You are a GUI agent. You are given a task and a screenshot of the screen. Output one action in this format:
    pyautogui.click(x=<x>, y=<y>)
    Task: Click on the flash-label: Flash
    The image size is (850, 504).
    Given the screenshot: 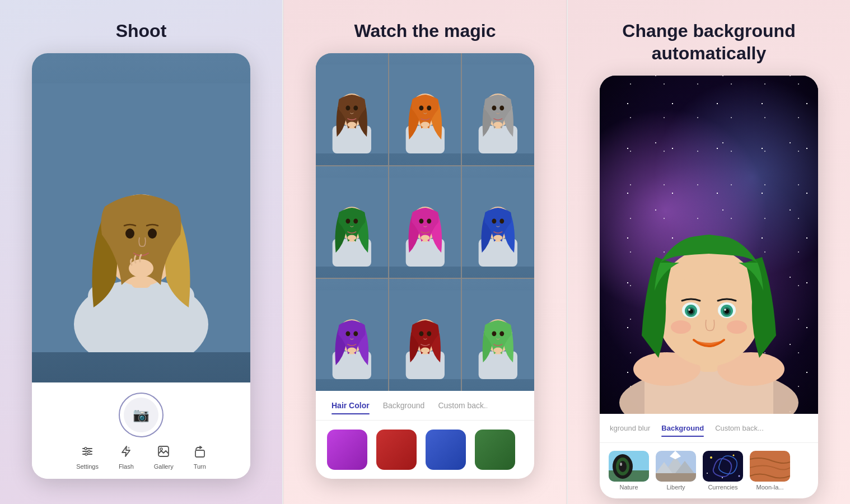 What is the action you would take?
    pyautogui.click(x=127, y=466)
    